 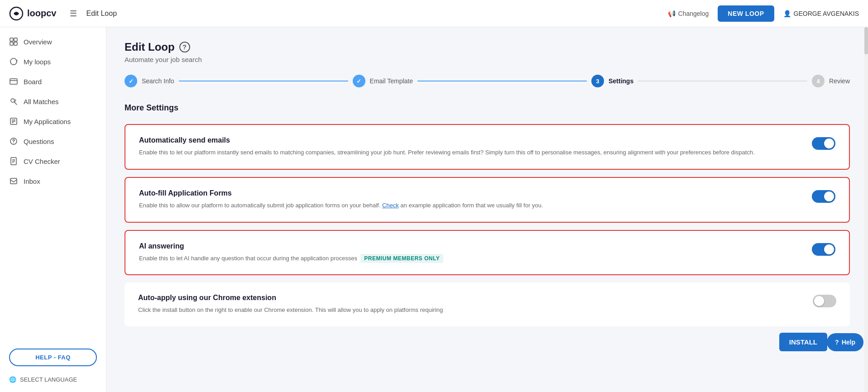 I want to click on setting-name-ai: AI answering, so click(x=471, y=246).